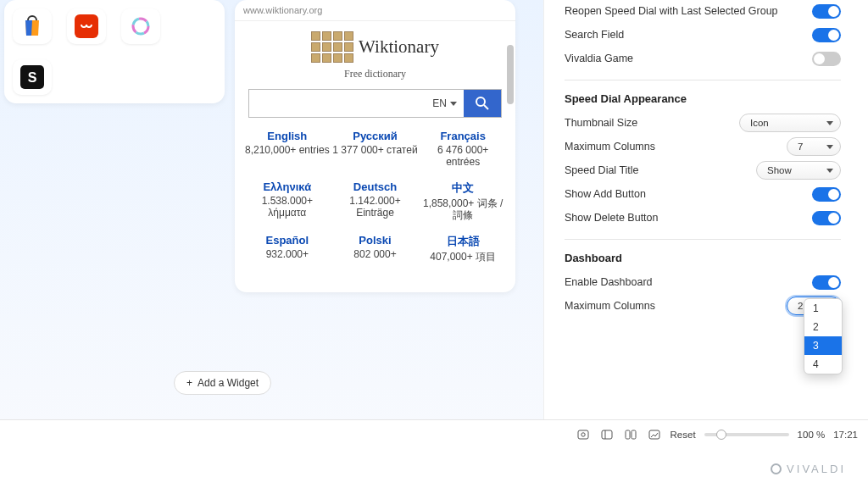  Describe the element at coordinates (228, 383) in the screenshot. I see `add-widget-label: Add a Widget` at that location.